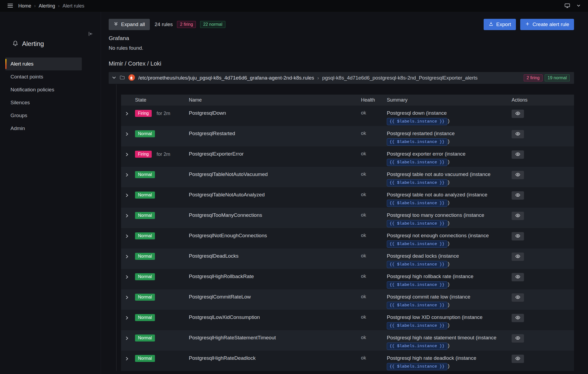 This screenshot has width=588, height=374. What do you see at coordinates (275, 177) in the screenshot?
I see `rule-name: PostgresqlTableNotAutoVacuumed` at bounding box center [275, 177].